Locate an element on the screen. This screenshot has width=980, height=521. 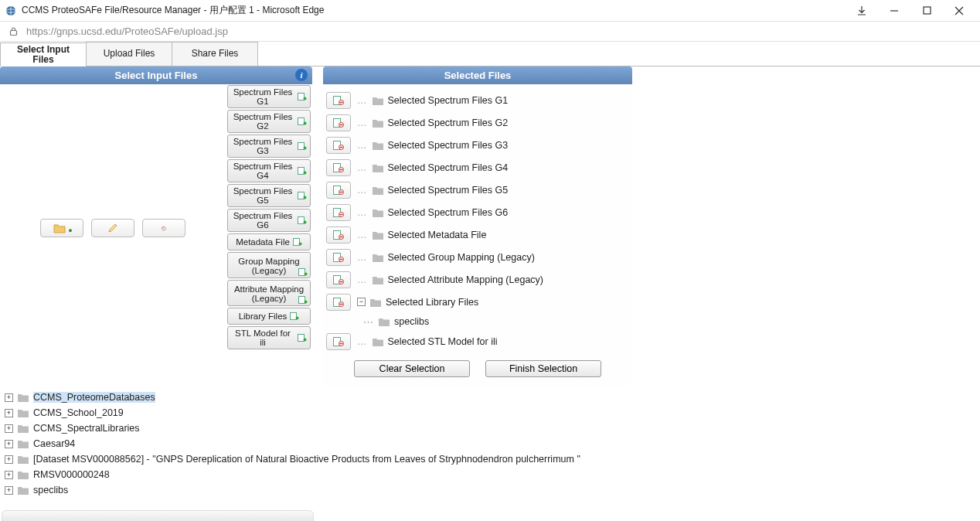
edit-button is located at coordinates (113, 228).